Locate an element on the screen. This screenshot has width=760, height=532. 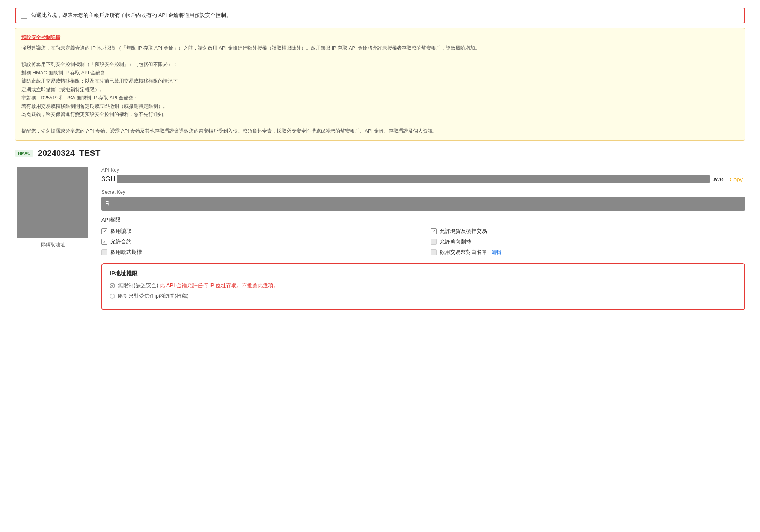
perm-contract-label: 允許合約 is located at coordinates (121, 242).